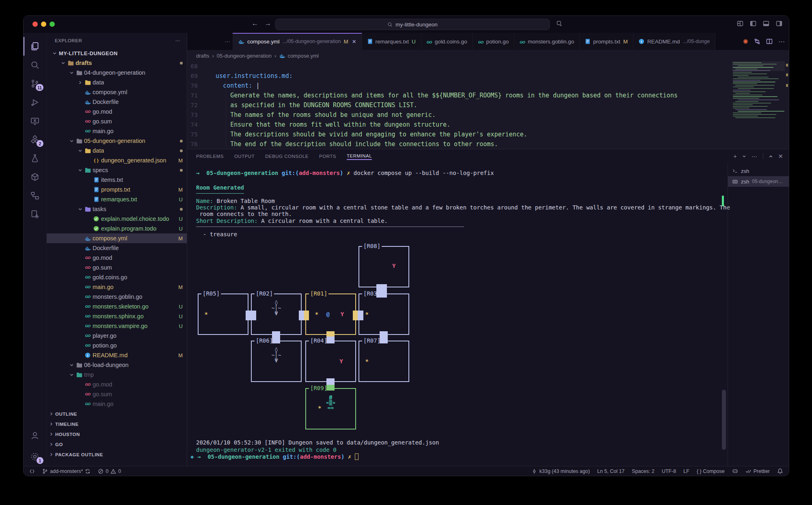  Describe the element at coordinates (758, 471) in the screenshot. I see `formatter-status: Prettier` at that location.